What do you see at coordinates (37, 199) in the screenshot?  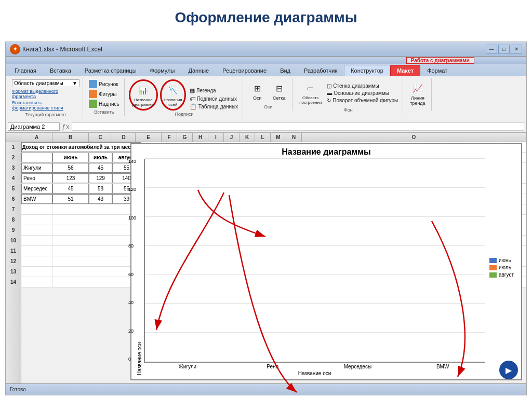 I see `cell-a6: BMW` at bounding box center [37, 199].